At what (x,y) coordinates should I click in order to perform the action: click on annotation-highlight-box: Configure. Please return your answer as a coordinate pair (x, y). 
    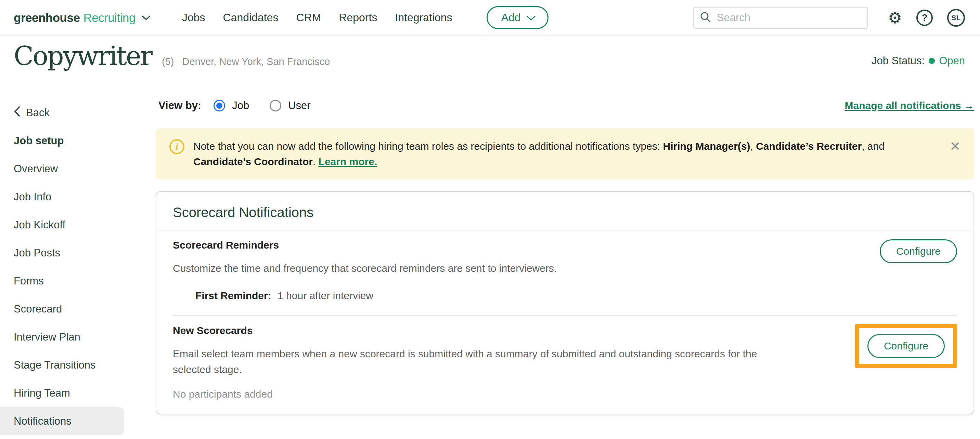
    Looking at the image, I should click on (906, 346).